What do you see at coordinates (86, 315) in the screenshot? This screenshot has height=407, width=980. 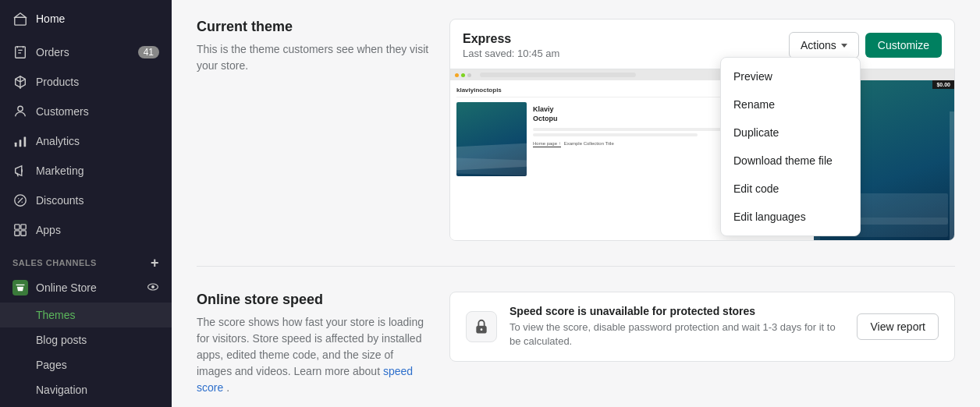 I see `subnav-themes: Themes` at bounding box center [86, 315].